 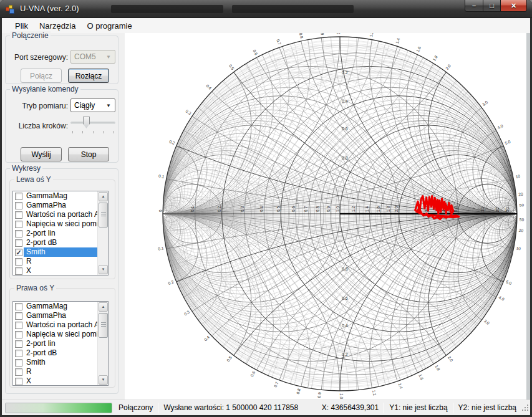 What do you see at coordinates (384, 408) in the screenshot?
I see `separator` at bounding box center [384, 408].